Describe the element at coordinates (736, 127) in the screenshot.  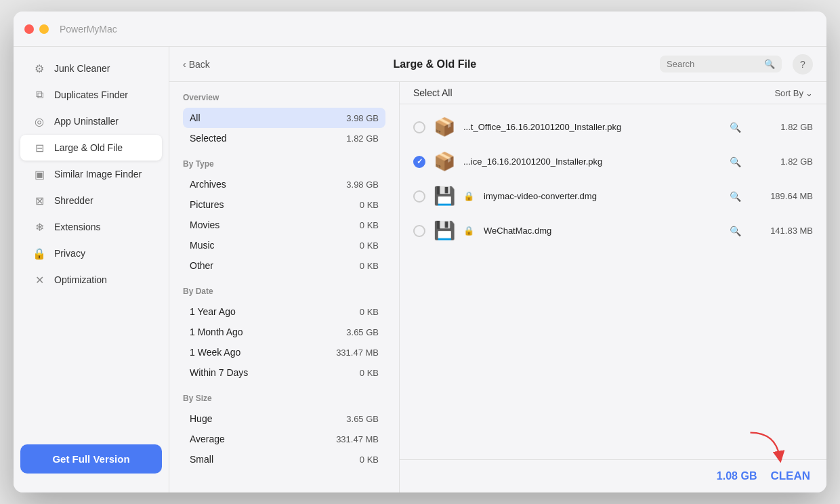
I see `file-search-icon-0: 🔍` at that location.